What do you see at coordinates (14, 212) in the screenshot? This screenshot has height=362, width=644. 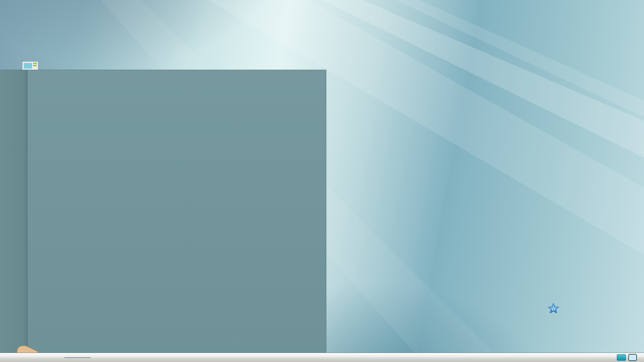 I see `category-sidebar` at bounding box center [14, 212].